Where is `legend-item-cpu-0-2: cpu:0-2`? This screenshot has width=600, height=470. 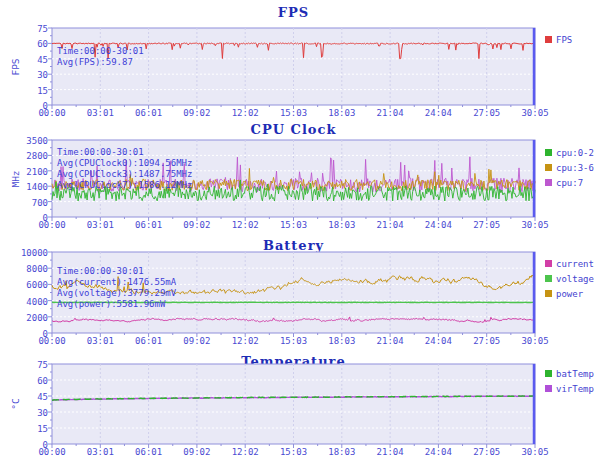 legend-item-cpu-0-2: cpu:0-2 is located at coordinates (570, 148).